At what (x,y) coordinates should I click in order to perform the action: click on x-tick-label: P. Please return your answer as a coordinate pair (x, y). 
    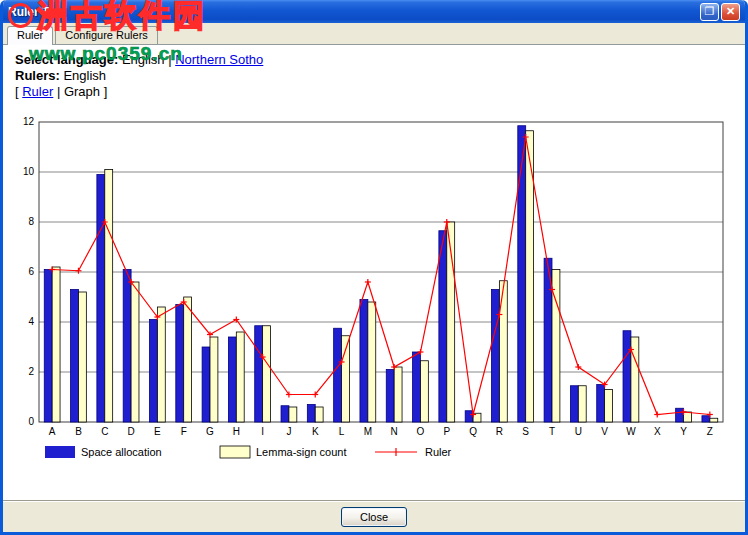
    Looking at the image, I should click on (446, 432).